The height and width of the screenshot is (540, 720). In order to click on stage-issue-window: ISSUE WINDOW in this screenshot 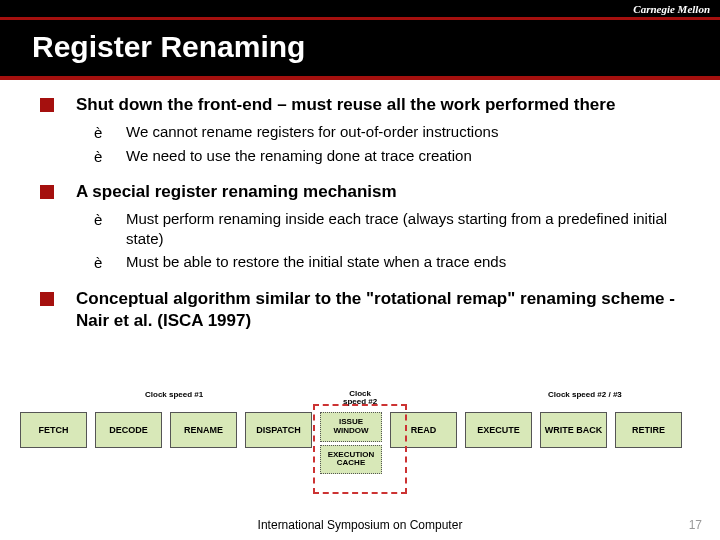, I will do `click(351, 427)`.